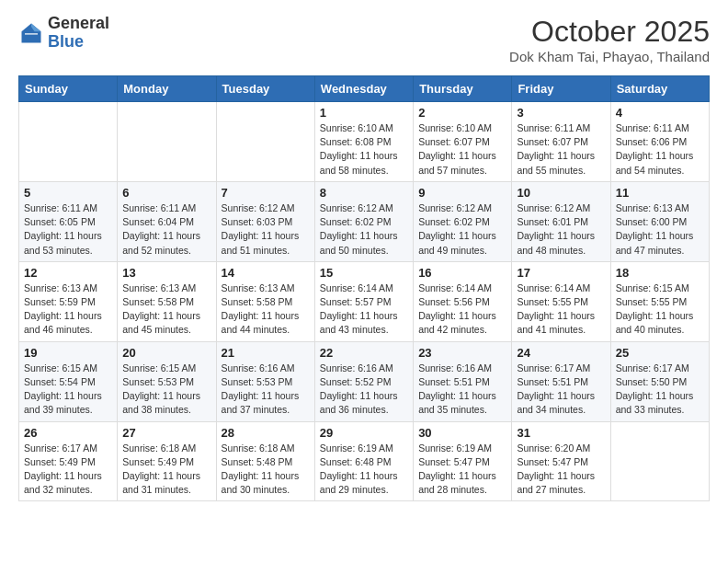  Describe the element at coordinates (166, 309) in the screenshot. I see `day-info: Sunrise: 6:13 AMSunset: 5:58 PMDaylight:…` at that location.